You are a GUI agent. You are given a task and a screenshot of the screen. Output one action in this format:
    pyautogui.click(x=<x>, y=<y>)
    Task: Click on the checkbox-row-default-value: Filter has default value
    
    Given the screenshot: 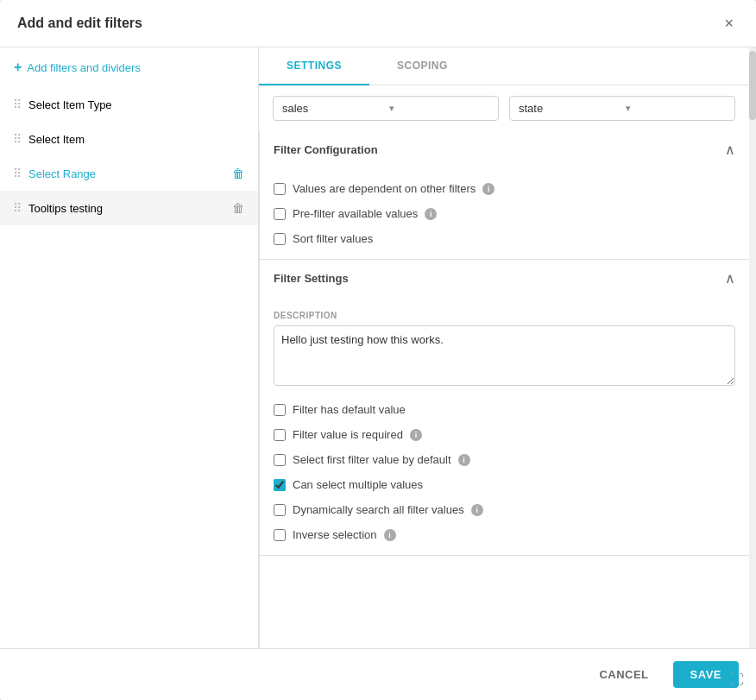 What is the action you would take?
    pyautogui.click(x=504, y=409)
    